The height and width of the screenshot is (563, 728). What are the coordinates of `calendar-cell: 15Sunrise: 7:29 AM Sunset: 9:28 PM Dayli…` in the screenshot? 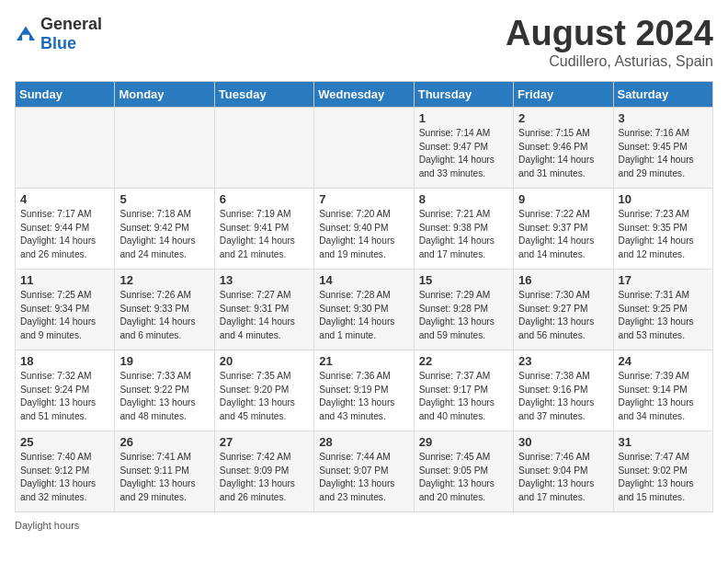 It's located at (463, 309).